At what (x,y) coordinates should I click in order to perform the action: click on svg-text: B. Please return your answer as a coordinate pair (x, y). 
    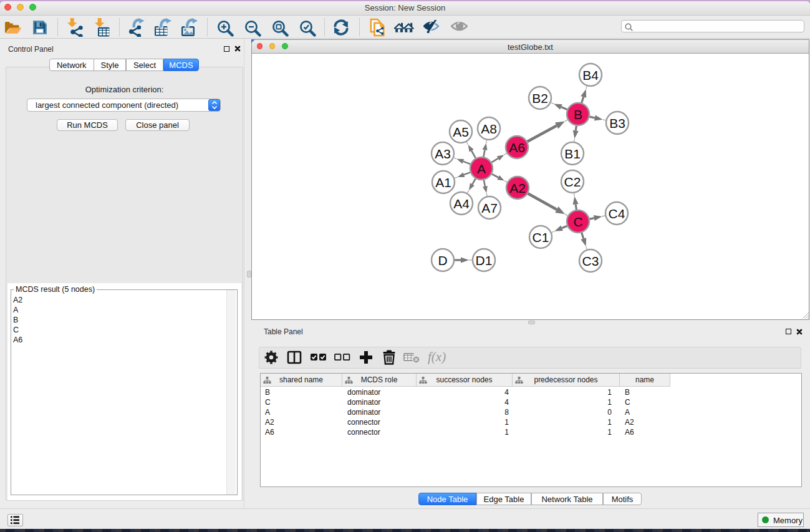
    Looking at the image, I should click on (578, 115).